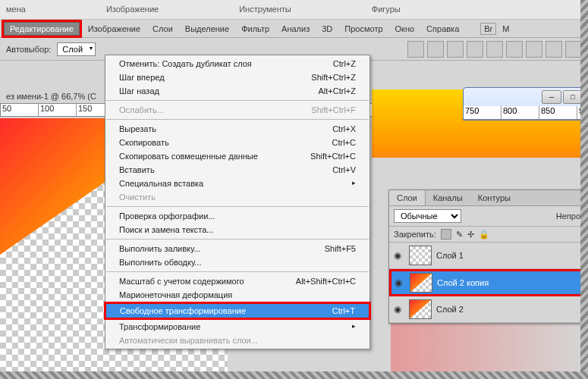  Describe the element at coordinates (489, 29) in the screenshot. I see `menu-br: Br` at that location.